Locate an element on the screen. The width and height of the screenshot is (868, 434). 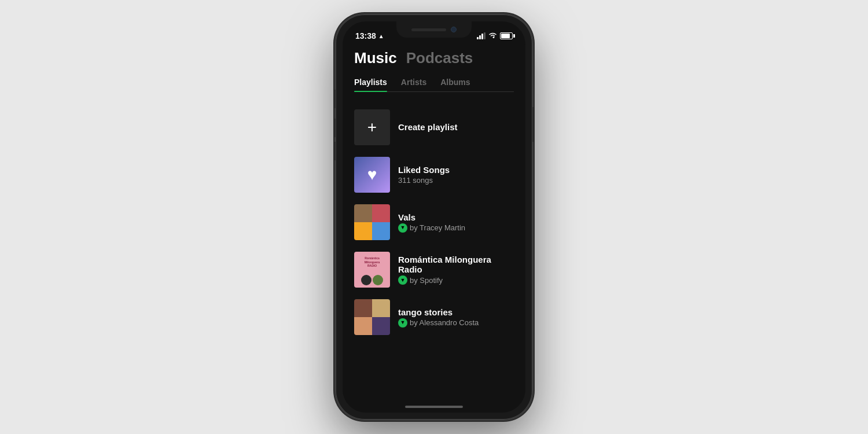
speaker is located at coordinates (429, 30).